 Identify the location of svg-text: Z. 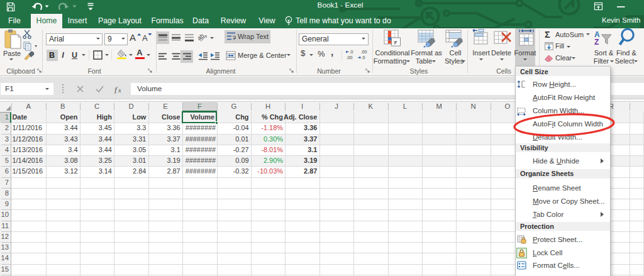
(596, 41).